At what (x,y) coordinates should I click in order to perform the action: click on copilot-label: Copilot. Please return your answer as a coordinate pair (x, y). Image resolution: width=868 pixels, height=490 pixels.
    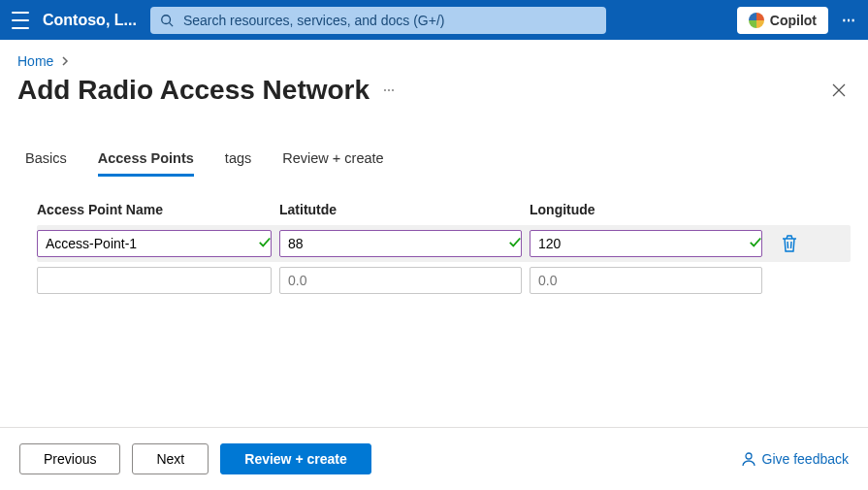
    Looking at the image, I should click on (793, 20).